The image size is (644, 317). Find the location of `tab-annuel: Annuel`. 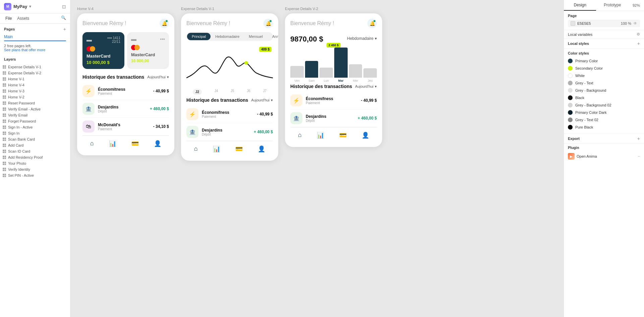

tab-annuel: Annuel is located at coordinates (273, 36).